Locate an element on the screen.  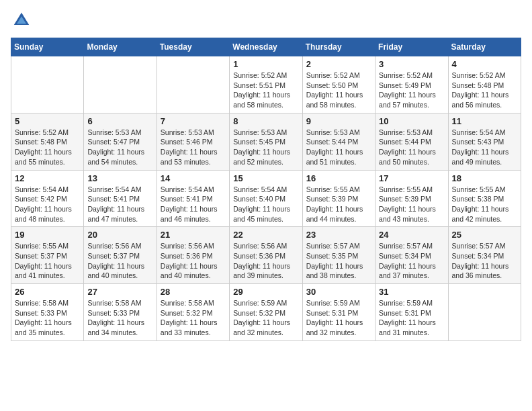
day-info: Sunrise: 5:53 AMSunset: 5:45 PMDaylight:… is located at coordinates (266, 148).